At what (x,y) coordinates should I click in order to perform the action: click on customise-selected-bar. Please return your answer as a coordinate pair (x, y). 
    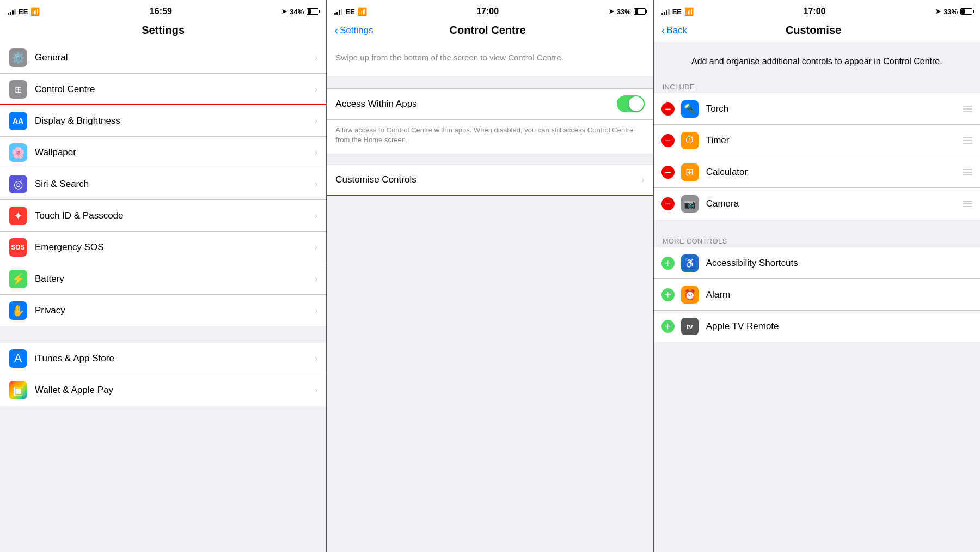
    Looking at the image, I should click on (490, 195).